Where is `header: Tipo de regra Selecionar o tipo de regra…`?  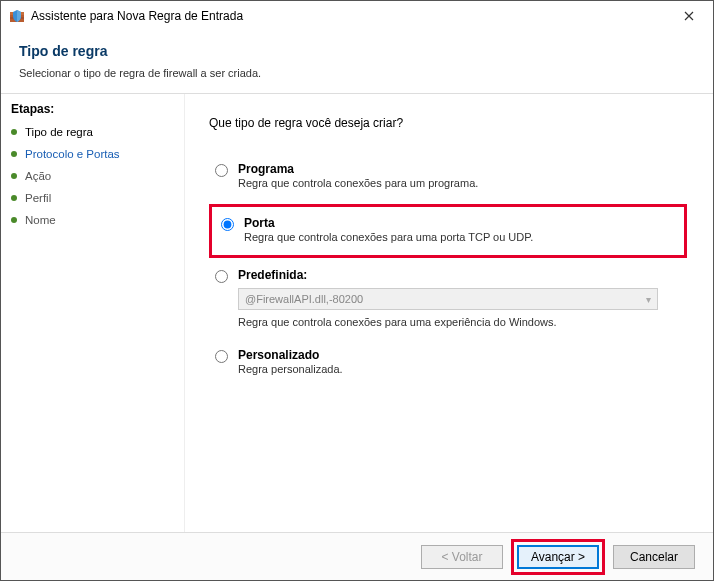
header: Tipo de regra Selecionar o tipo de regra… is located at coordinates (357, 62).